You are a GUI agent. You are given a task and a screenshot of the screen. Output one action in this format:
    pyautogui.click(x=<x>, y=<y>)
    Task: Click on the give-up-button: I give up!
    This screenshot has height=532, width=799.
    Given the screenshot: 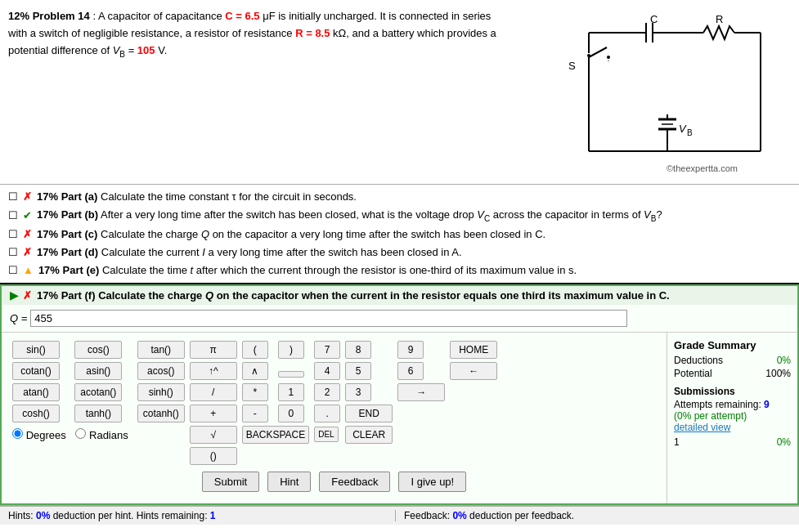 What is the action you would take?
    pyautogui.click(x=432, y=482)
    